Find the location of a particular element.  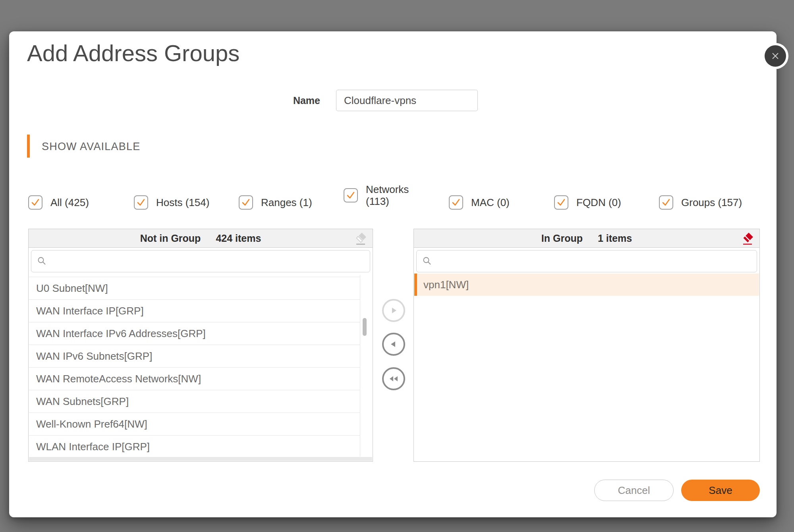

filter-label: FQDN (0) is located at coordinates (599, 202).